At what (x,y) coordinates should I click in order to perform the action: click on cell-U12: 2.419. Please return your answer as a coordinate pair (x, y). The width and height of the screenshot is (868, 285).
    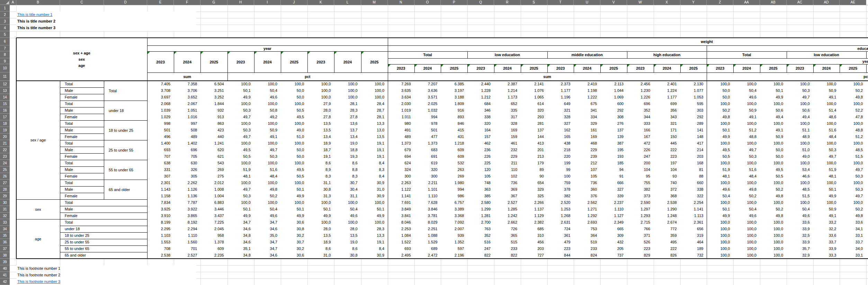
    Looking at the image, I should click on (585, 84).